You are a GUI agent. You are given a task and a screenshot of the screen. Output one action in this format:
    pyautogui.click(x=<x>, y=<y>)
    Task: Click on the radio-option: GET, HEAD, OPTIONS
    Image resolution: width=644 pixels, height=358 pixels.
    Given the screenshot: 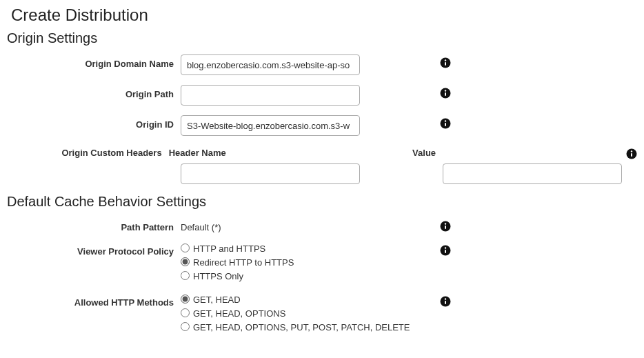 What is the action you would take?
    pyautogui.click(x=308, y=314)
    